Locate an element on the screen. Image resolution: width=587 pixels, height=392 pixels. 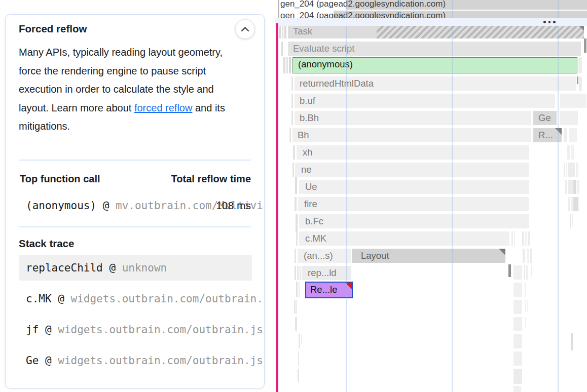
network-request-label: gen_204 (pagead2.googlesyndication.com) is located at coordinates (363, 14).